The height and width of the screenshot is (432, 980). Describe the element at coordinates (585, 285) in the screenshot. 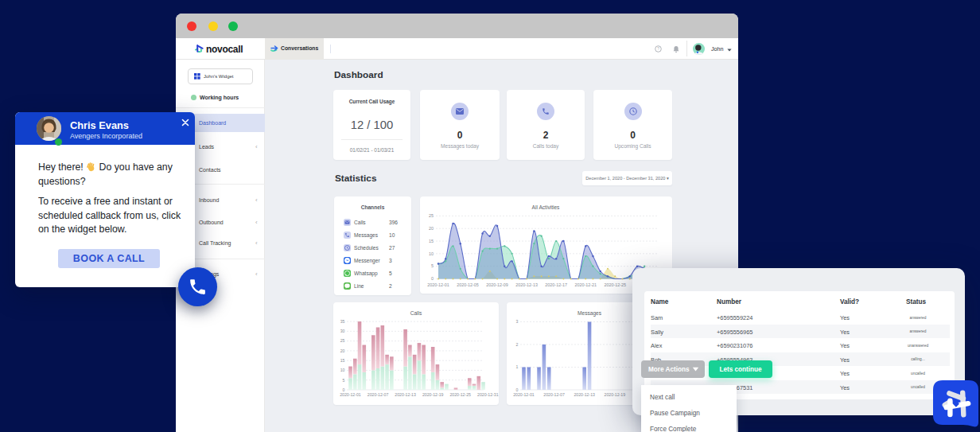

I see `svg-text: 2020-12-21` at that location.